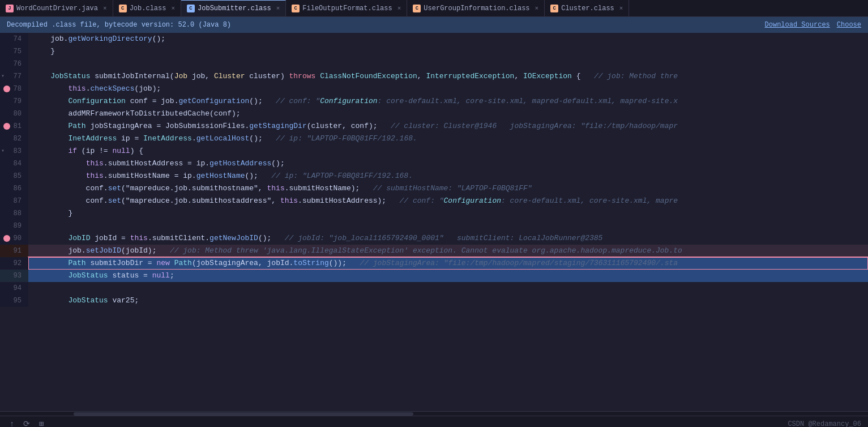 The image size is (868, 427). I want to click on info-bar-actions: Download Sources Choose, so click(813, 25).